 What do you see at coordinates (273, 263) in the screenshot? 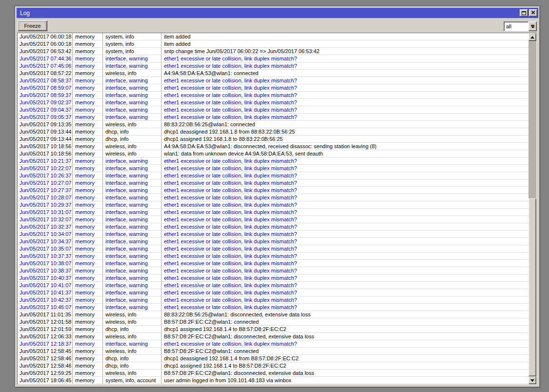
I see `log-row: Jun/05/2017 10:38:07memoryinterface, war…` at bounding box center [273, 263].